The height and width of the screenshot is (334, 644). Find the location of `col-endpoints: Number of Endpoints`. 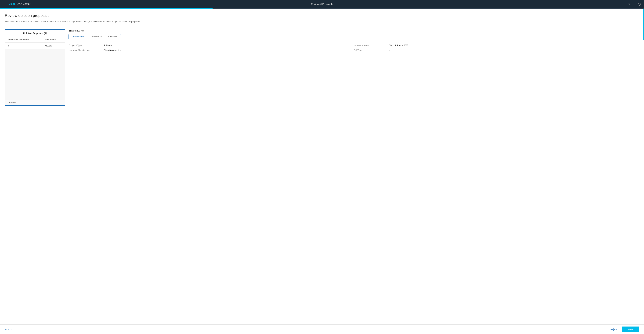

col-endpoints: Number of Endpoints is located at coordinates (24, 40).